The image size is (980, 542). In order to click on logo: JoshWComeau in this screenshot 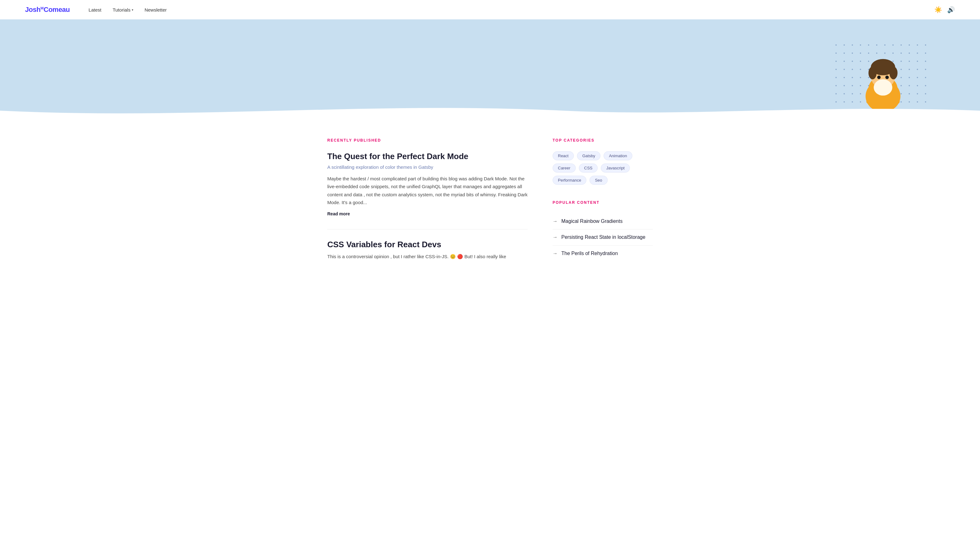, I will do `click(47, 10)`.